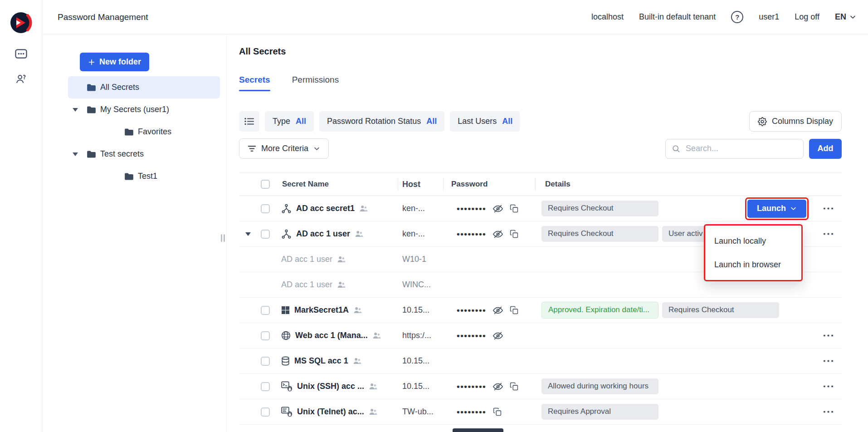  What do you see at coordinates (600, 412) in the screenshot?
I see `status-badge: Requires Approval` at bounding box center [600, 412].